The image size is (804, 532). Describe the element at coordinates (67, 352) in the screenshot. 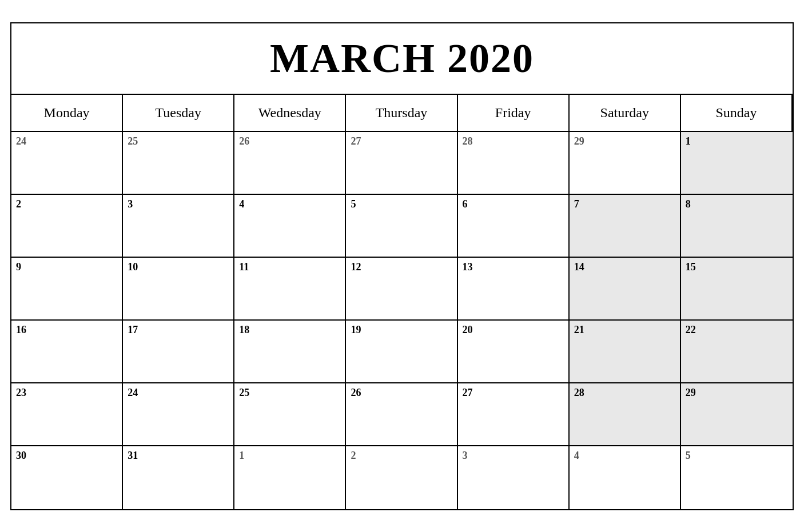

I see `calendar-day-cell: 16` at that location.